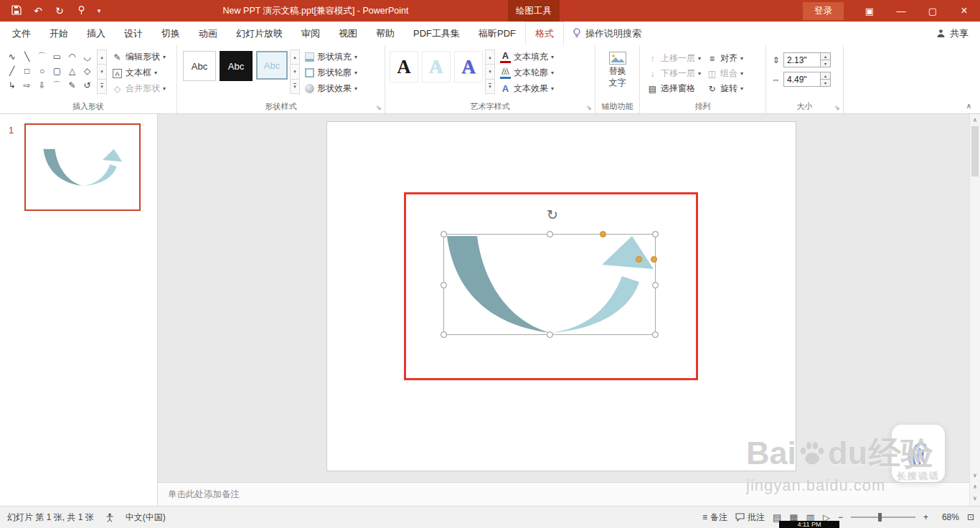 The image size is (980, 528). Describe the element at coordinates (825, 82) in the screenshot. I see `width-decrease-button: ▾` at that location.